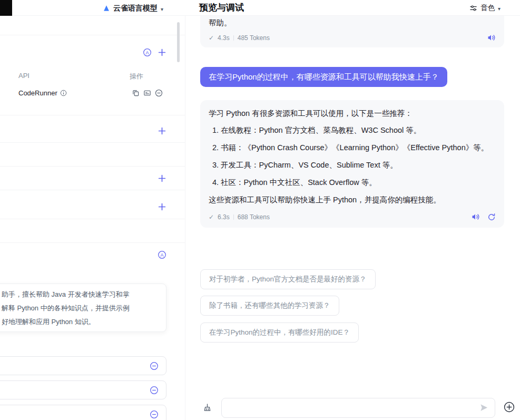 This screenshot has width=520, height=420. Describe the element at coordinates (133, 8) in the screenshot. I see `model-selector: 云雀语言模型` at that location.